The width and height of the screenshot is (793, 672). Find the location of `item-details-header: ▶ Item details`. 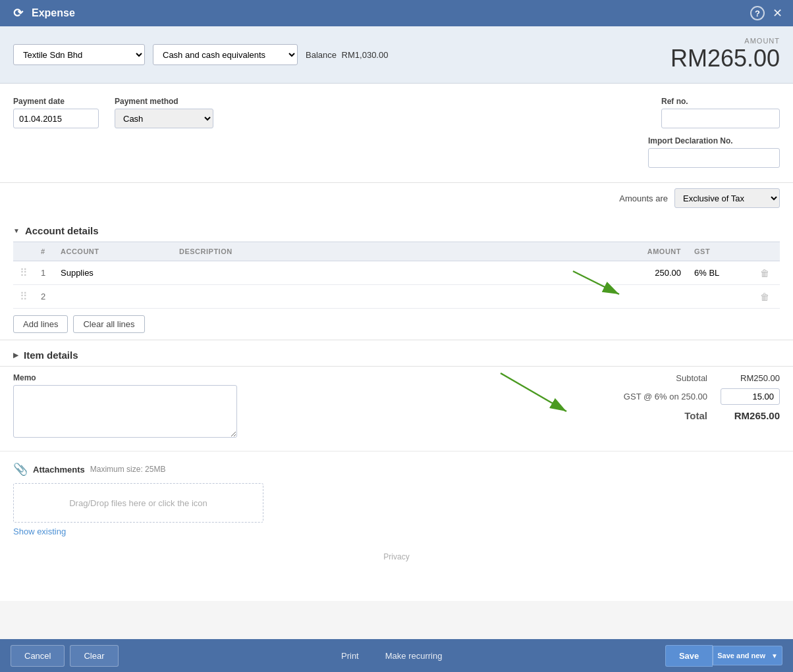

item-details-header: ▶ Item details is located at coordinates (396, 353).